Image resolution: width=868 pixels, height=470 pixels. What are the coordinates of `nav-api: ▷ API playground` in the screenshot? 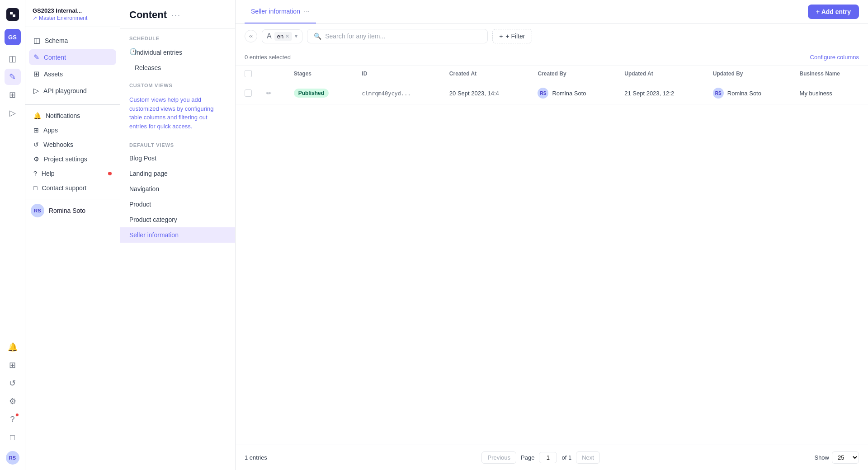 It's located at (72, 90).